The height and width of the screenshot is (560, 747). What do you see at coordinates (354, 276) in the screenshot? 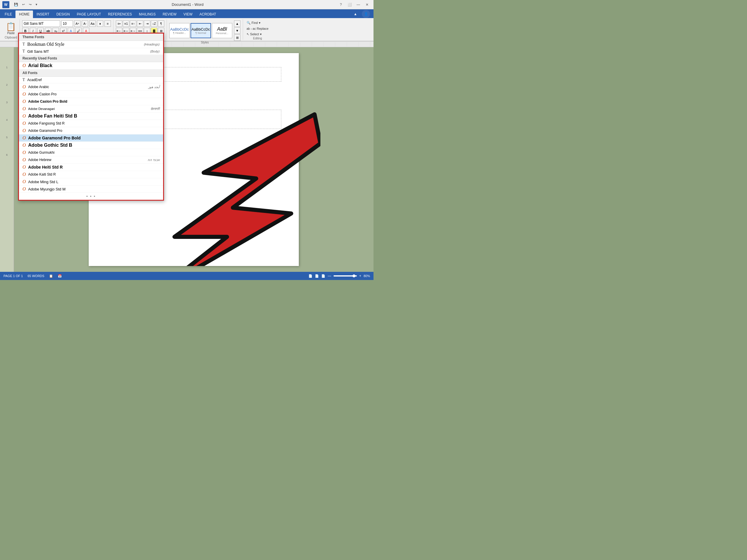
I see `zoom-thumb` at bounding box center [354, 276].